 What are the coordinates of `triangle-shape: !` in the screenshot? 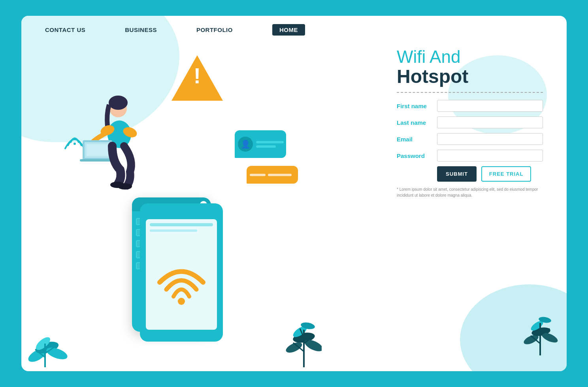 It's located at (197, 78).